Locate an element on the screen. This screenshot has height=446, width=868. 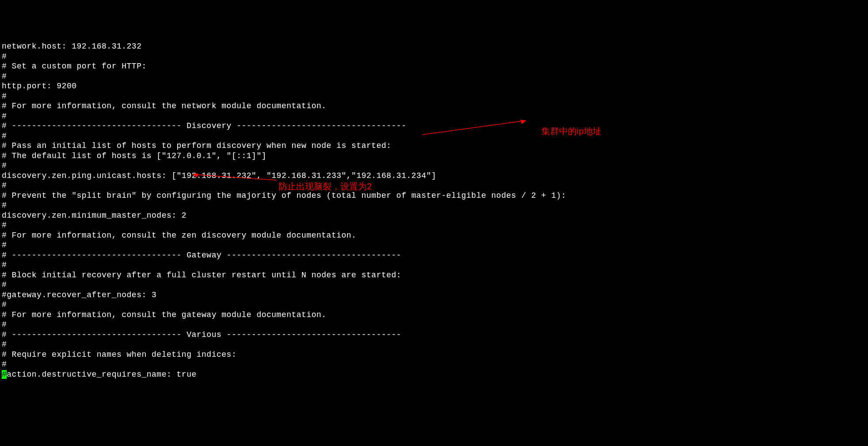
config-line: # For more information, consult the netw… is located at coordinates (164, 106).